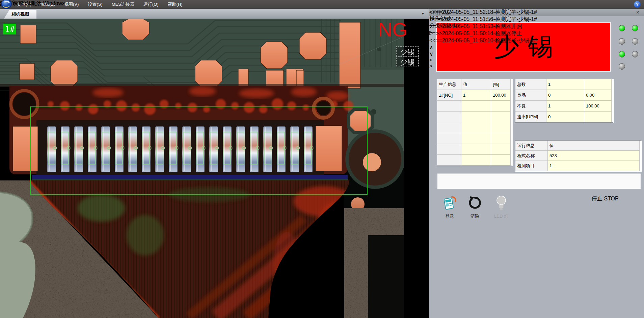 This screenshot has width=644, height=318. Describe the element at coordinates (450, 207) in the screenshot. I see `login-button: 登录` at that location.